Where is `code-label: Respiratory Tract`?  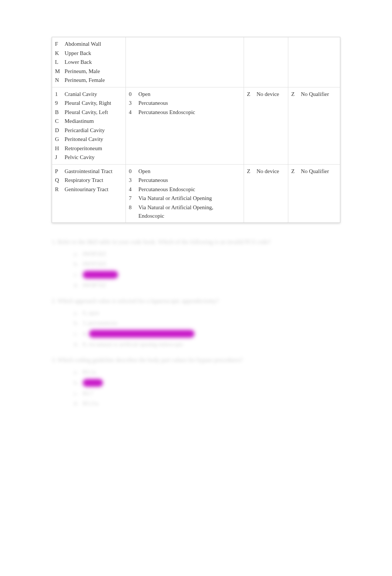
code-label: Respiratory Tract is located at coordinates (94, 180).